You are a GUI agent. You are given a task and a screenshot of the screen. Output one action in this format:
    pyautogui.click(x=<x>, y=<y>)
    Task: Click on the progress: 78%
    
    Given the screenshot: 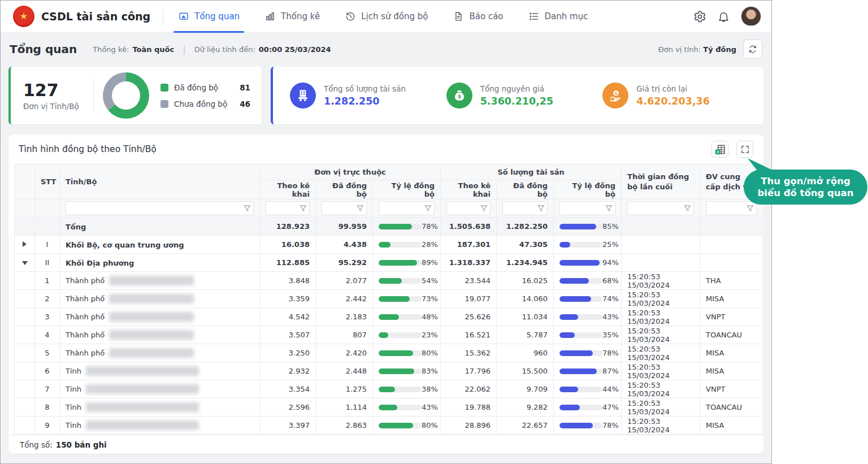 What is the action you would take?
    pyautogui.click(x=407, y=226)
    